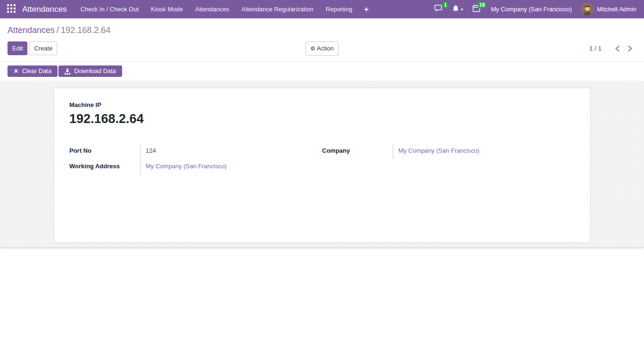 This screenshot has width=644, height=362. What do you see at coordinates (322, 40) in the screenshot?
I see `control-panel: Attendances/192.168.2.64 Edit Create ⚙Ac…` at bounding box center [322, 40].